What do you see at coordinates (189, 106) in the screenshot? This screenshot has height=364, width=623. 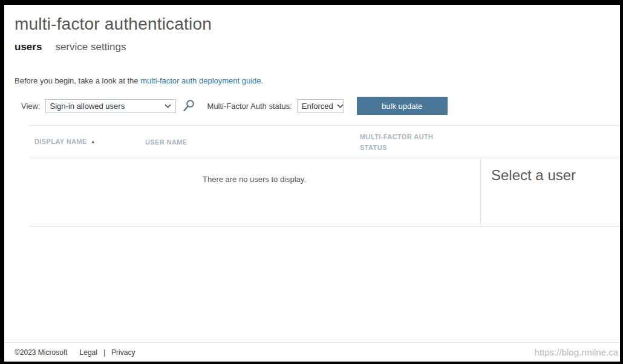 I see `search-icon` at bounding box center [189, 106].